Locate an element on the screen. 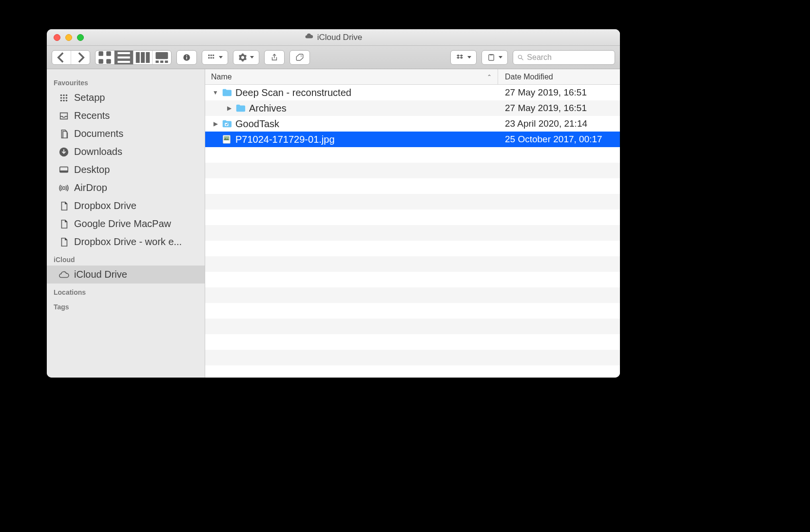  disclosure-triangle-icon: ▼ is located at coordinates (215, 93).